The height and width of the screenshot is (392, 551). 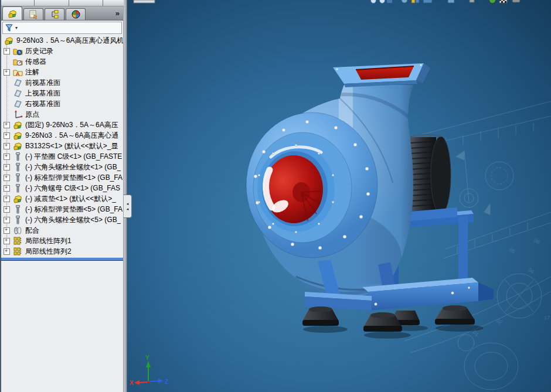 I want to click on tree-item-label: (-) 标准型弹簧垫圈<1> (GB_FA, so click(x=74, y=178).